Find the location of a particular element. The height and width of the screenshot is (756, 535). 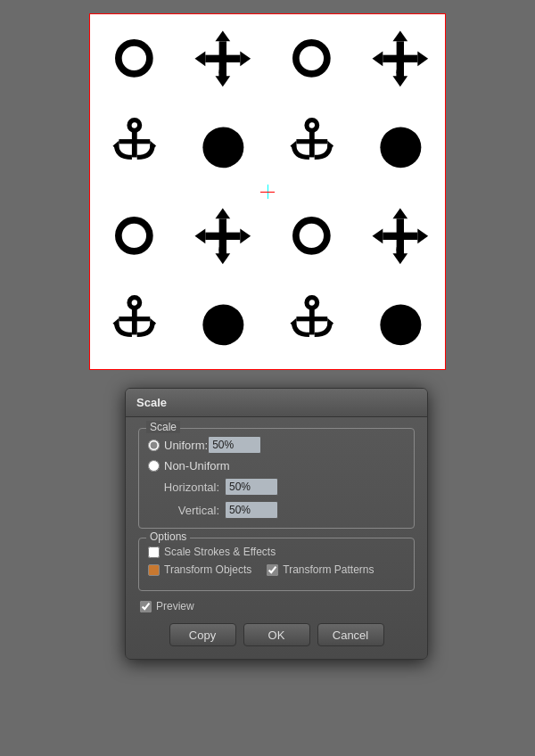

horizontal-row: Horizontal: is located at coordinates (276, 487).